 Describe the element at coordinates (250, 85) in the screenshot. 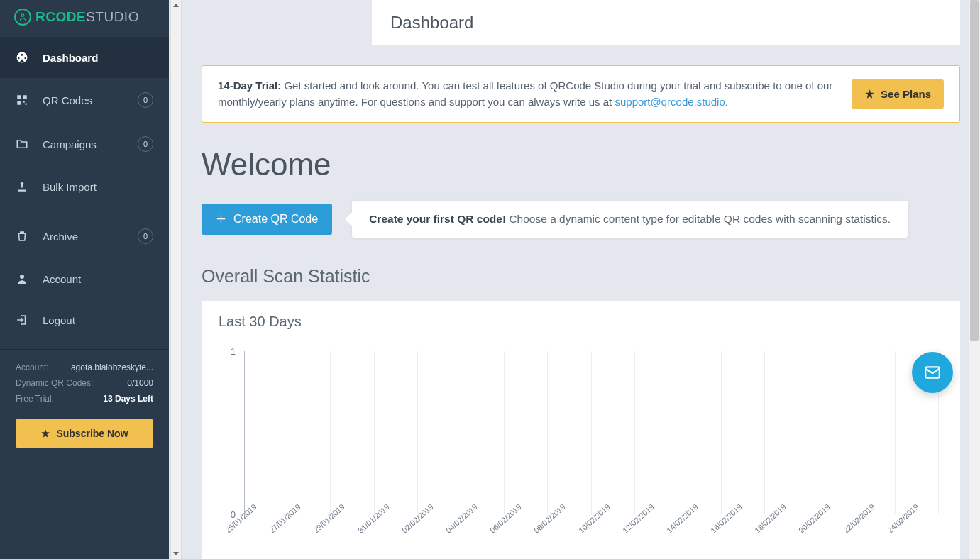

I see `trial-banner-bold: 14-Day Trial:` at that location.